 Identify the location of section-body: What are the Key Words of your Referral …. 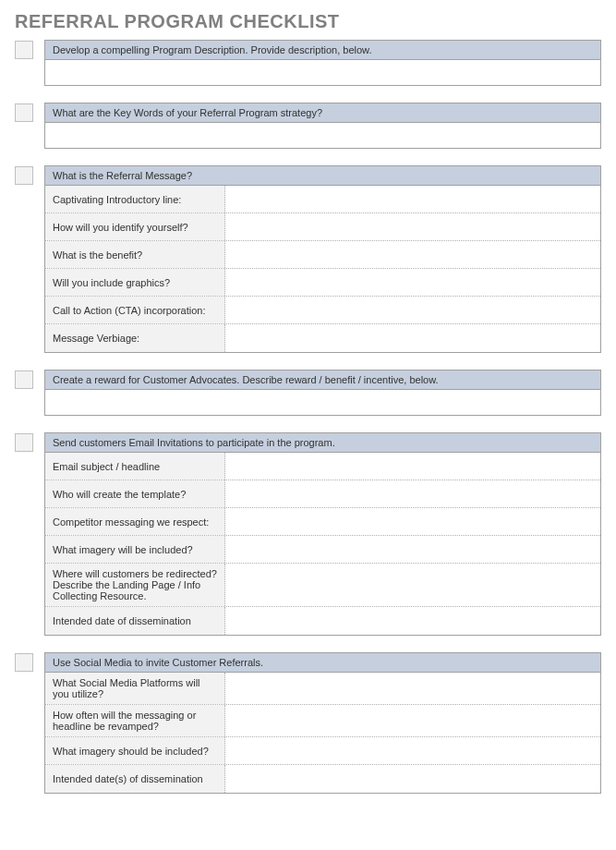
(323, 126).